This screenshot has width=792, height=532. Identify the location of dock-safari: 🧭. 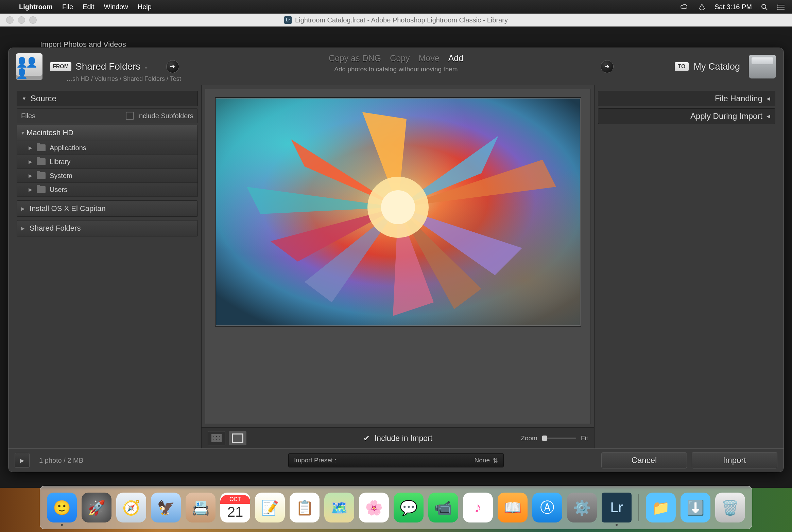
(131, 508).